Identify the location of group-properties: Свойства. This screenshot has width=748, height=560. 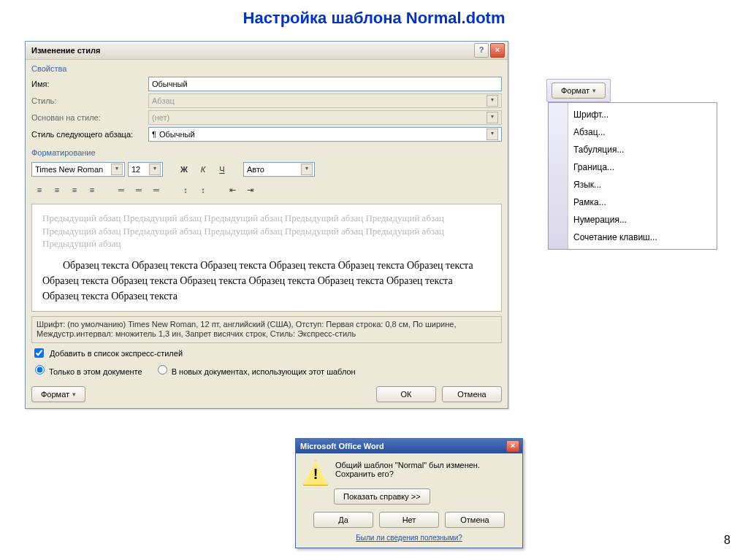
(267, 67).